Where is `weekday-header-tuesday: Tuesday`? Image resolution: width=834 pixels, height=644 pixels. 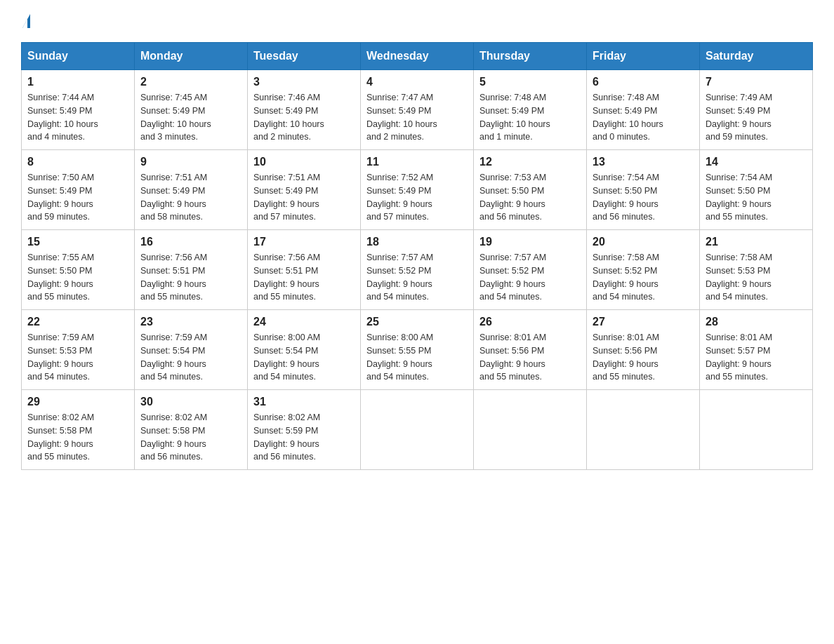 weekday-header-tuesday: Tuesday is located at coordinates (305, 56).